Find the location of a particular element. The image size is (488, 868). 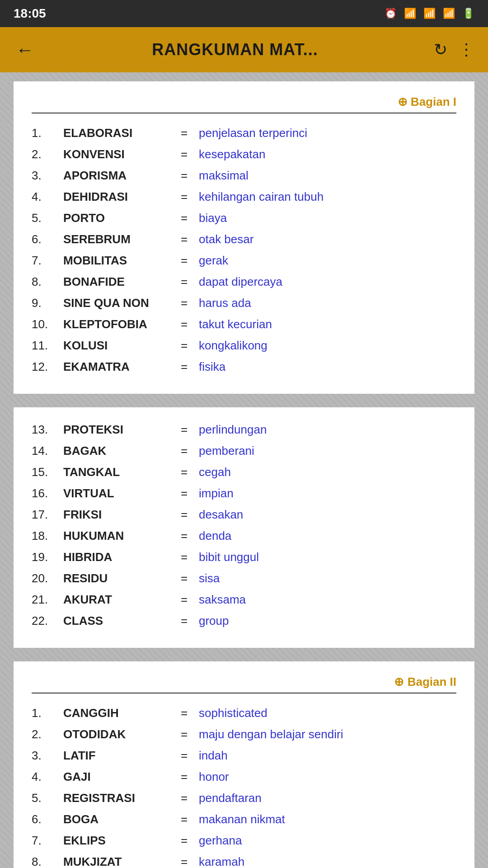

wifi-icon: 📶 is located at coordinates (410, 14).